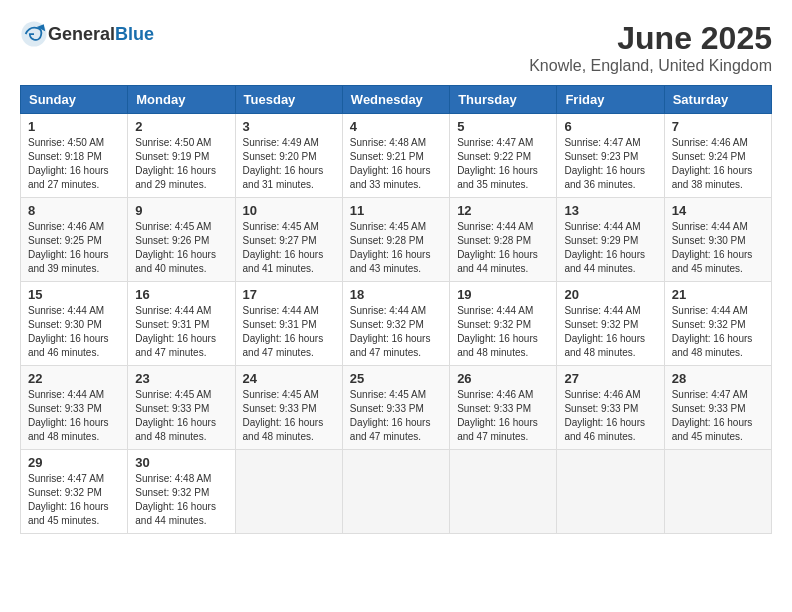 This screenshot has height=612, width=792. I want to click on daylight-text: Daylight: 16 hours and 27 minutes., so click(68, 178).